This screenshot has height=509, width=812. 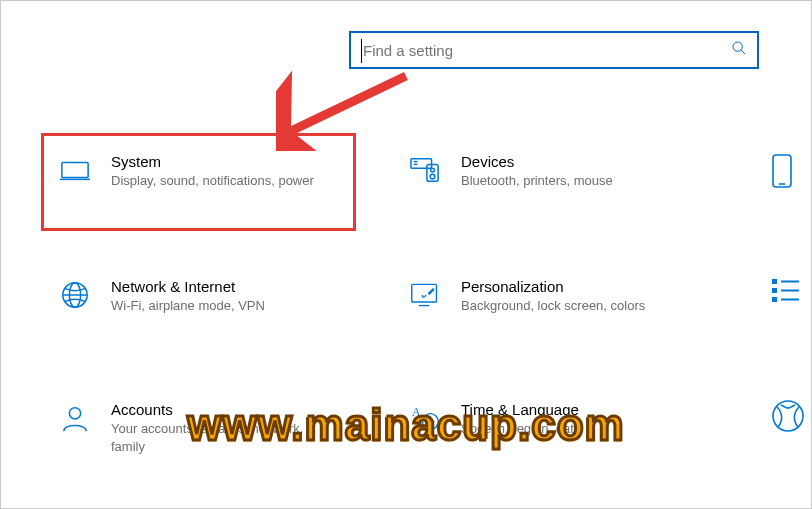 I want to click on time-language-icon: A, so click(x=425, y=418).